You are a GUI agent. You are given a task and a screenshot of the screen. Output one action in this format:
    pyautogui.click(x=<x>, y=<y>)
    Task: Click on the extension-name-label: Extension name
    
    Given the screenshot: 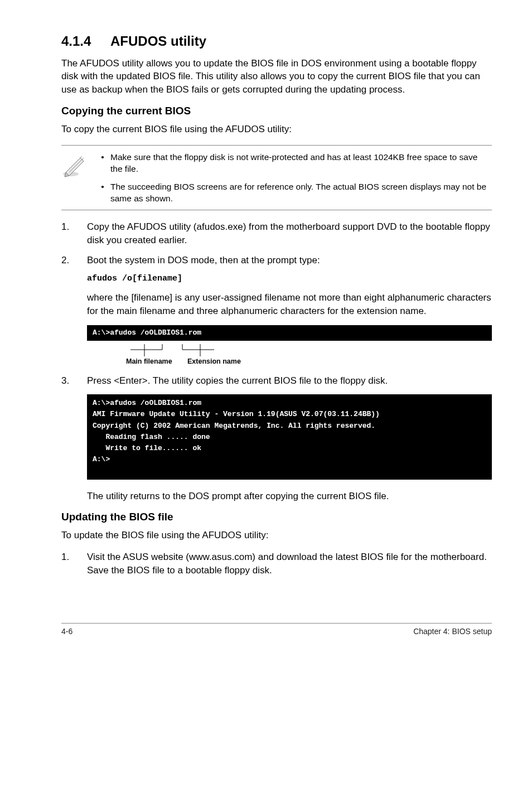 What is the action you would take?
    pyautogui.click(x=214, y=361)
    